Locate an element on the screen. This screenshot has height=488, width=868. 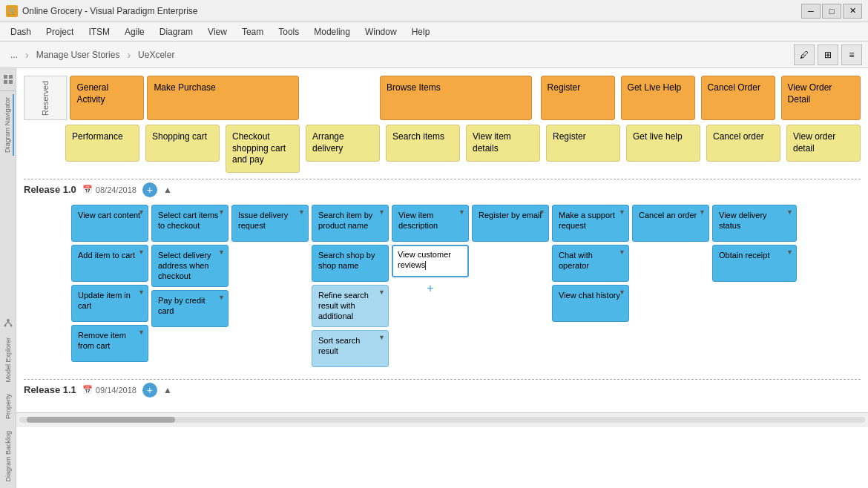
story-sort-search: ▼ Sort search result is located at coordinates (350, 349).